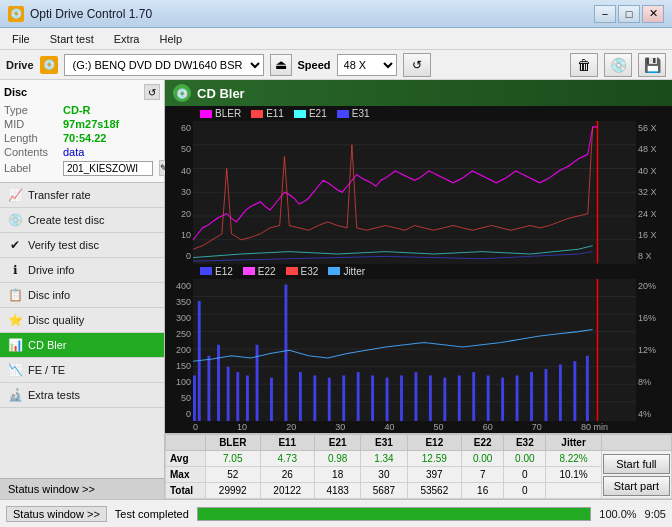  What do you see at coordinates (184, 334) in the screenshot?
I see `by-250: 250` at bounding box center [184, 334].